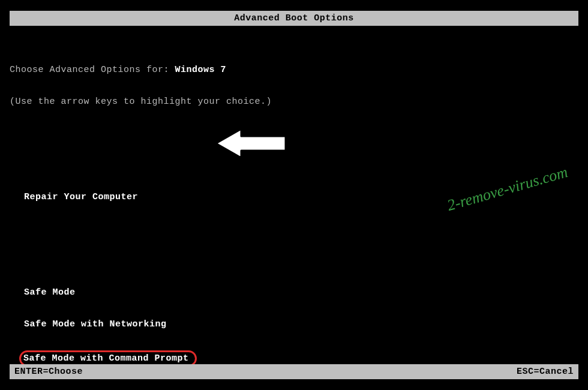 The height and width of the screenshot is (390, 588). I want to click on footer-enter: ENTER=Choose, so click(49, 372).